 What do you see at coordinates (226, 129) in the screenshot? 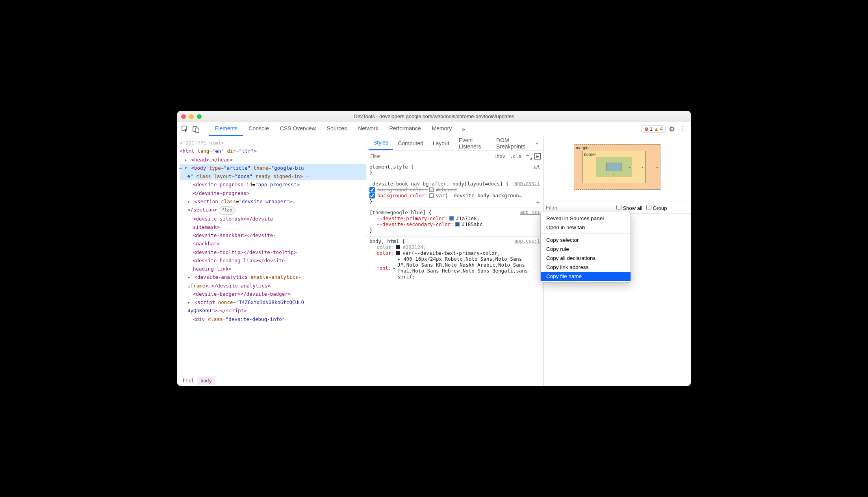
I see `main-tab-elements: Elements` at bounding box center [226, 129].